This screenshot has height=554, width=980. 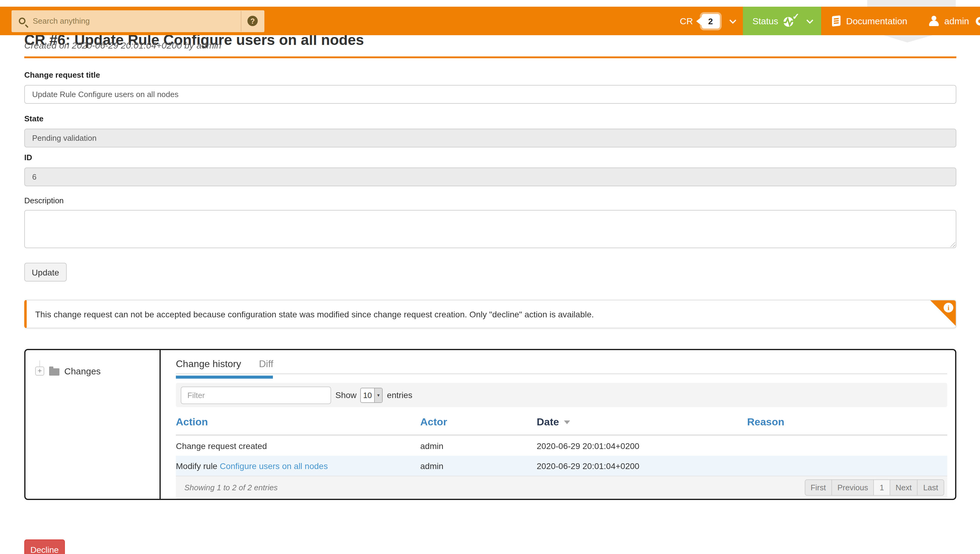 I want to click on pagination-previous: Previous, so click(x=852, y=487).